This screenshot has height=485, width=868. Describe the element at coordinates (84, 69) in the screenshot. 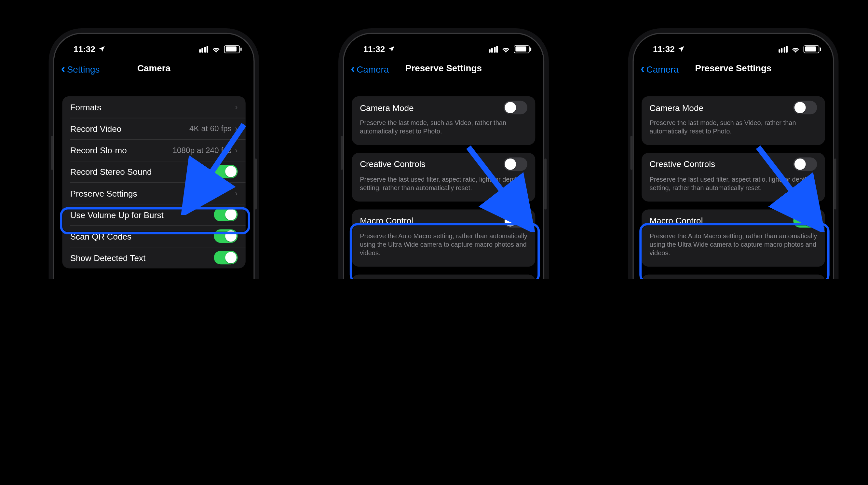

I see `back-label: Settings` at that location.